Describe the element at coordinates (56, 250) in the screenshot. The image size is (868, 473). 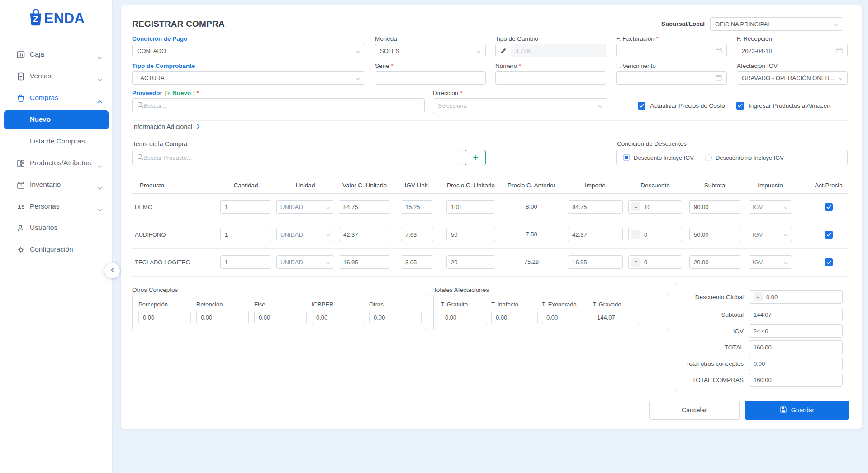
I see `sidebar-item-configuracion: Configuración` at that location.